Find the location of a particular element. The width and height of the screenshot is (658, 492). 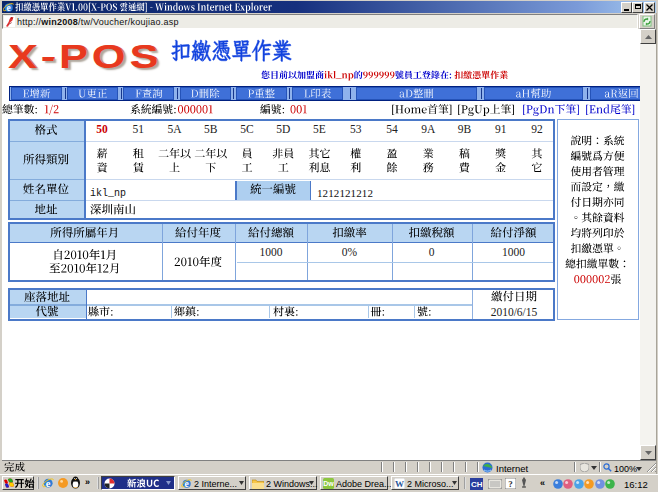

svg-text: Dw is located at coordinates (328, 484).